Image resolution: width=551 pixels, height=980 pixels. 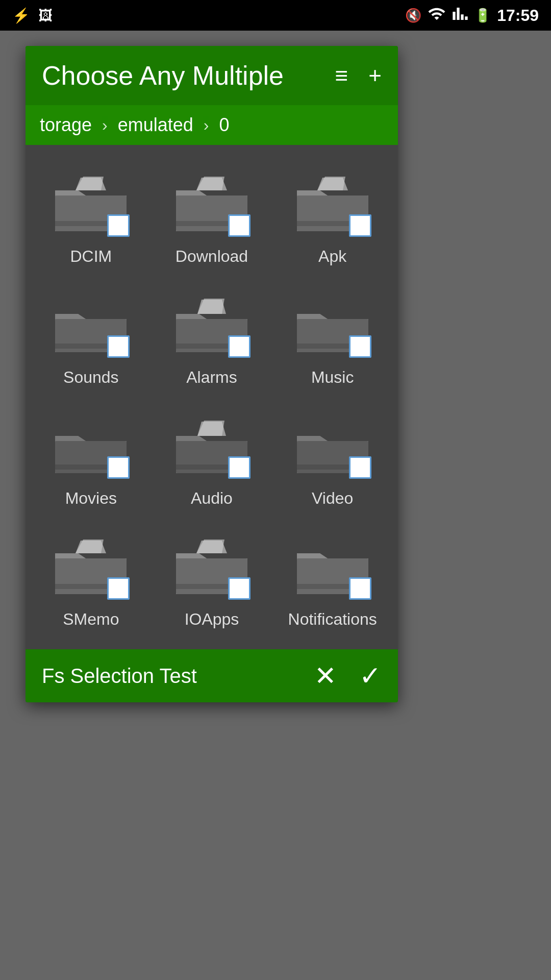 I want to click on folder-checkbox-sounds, so click(x=118, y=347).